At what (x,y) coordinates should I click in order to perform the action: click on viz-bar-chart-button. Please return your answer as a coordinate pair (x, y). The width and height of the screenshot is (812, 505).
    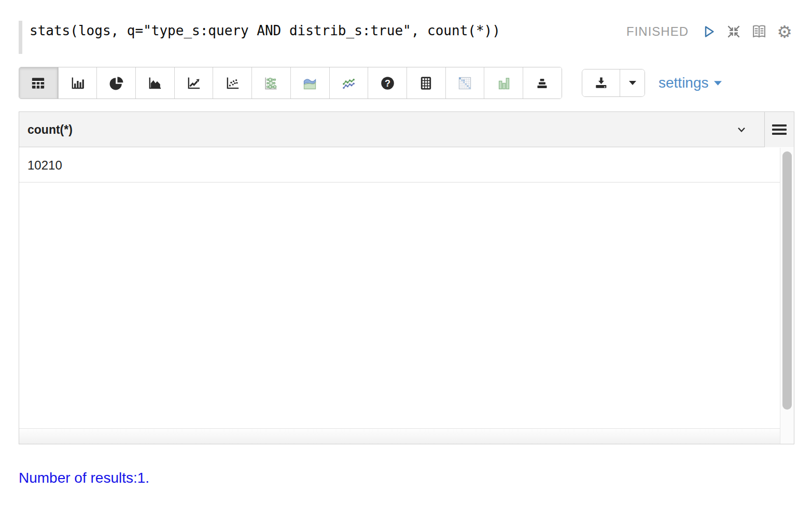
    Looking at the image, I should click on (78, 83).